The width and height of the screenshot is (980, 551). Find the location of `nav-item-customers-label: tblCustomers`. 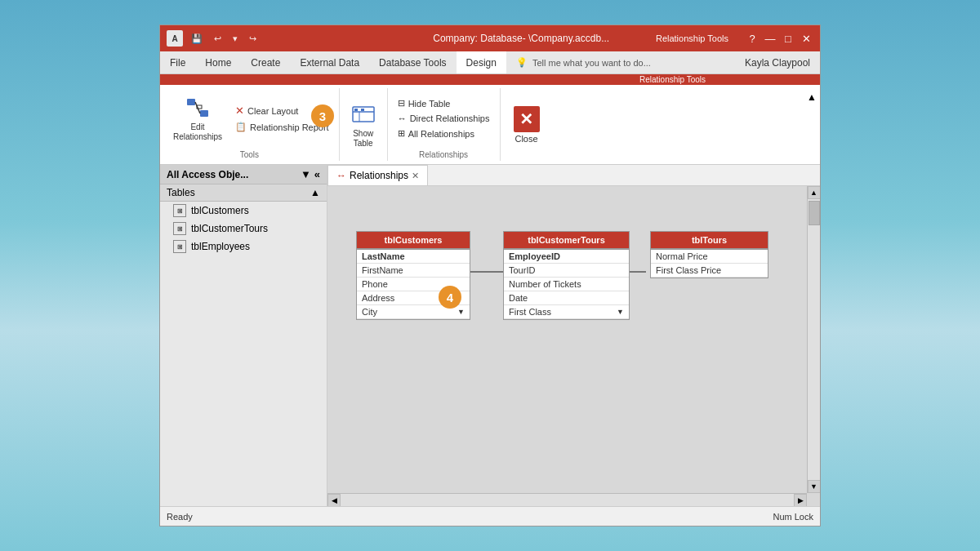

nav-item-customers-label: tblCustomers is located at coordinates (220, 211).